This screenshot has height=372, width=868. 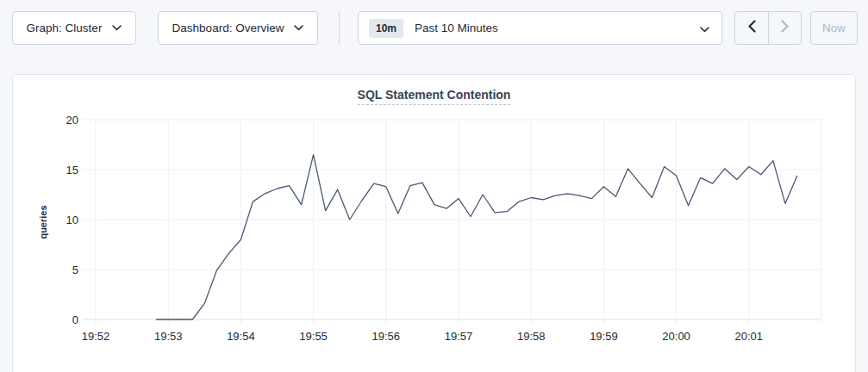 I want to click on prev-time-button, so click(x=752, y=28).